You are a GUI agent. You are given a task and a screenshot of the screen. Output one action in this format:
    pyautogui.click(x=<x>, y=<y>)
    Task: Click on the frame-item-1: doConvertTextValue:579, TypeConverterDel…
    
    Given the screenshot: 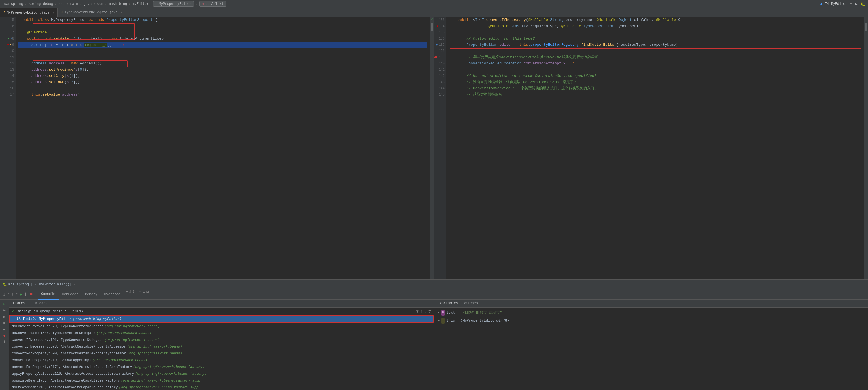 What is the action you would take?
    pyautogui.click(x=221, y=326)
    